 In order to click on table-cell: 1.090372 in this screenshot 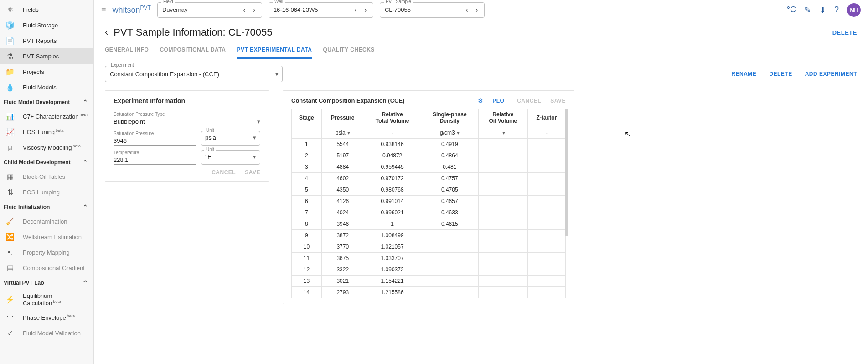, I will do `click(392, 269)`.